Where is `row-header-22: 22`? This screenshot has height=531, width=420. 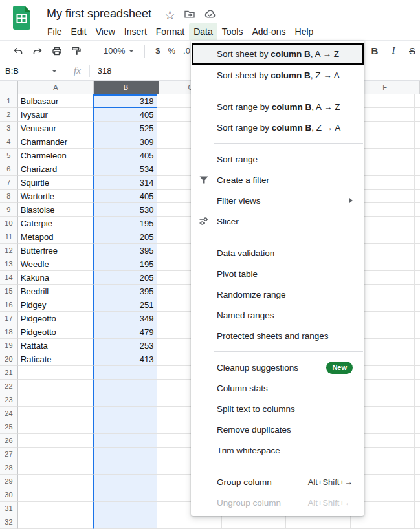
row-header-22: 22 is located at coordinates (9, 387).